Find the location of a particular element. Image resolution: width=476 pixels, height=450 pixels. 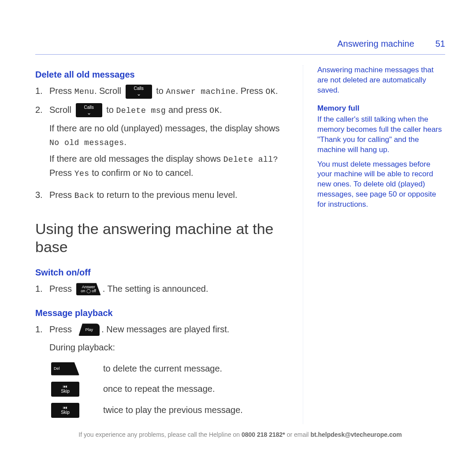

heading-switch: Switch on/off is located at coordinates (162, 272).